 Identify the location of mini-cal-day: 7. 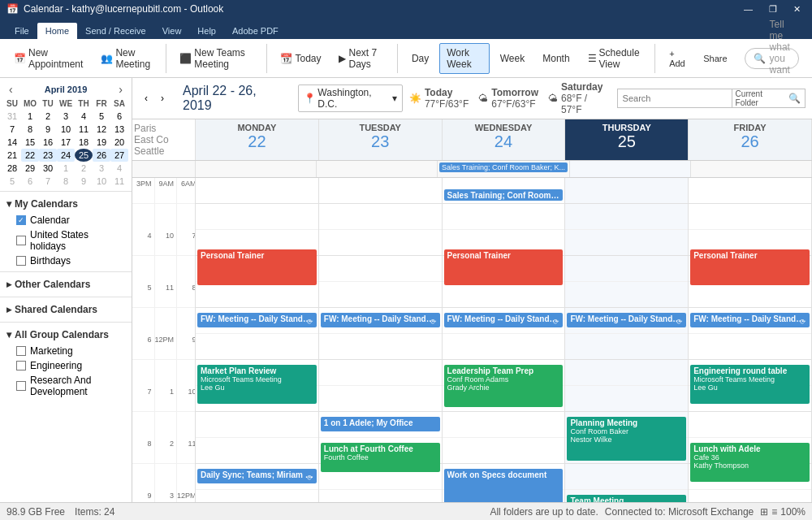
(12, 129).